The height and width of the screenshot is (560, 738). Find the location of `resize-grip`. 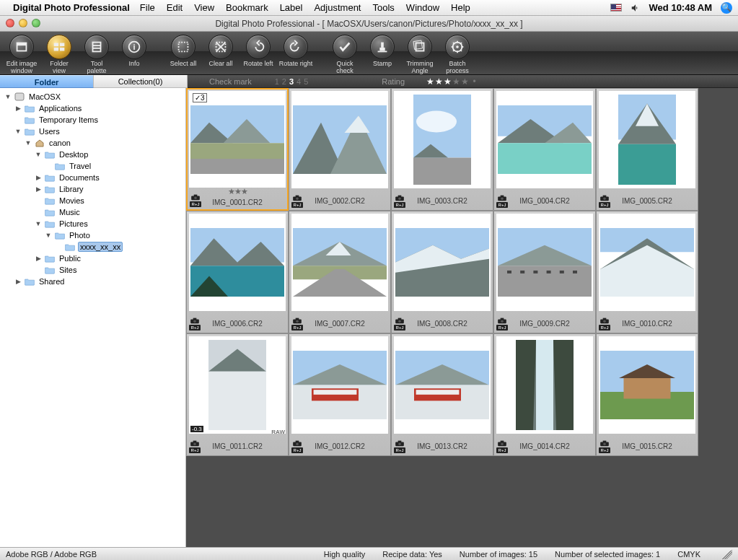

resize-grip is located at coordinates (727, 554).